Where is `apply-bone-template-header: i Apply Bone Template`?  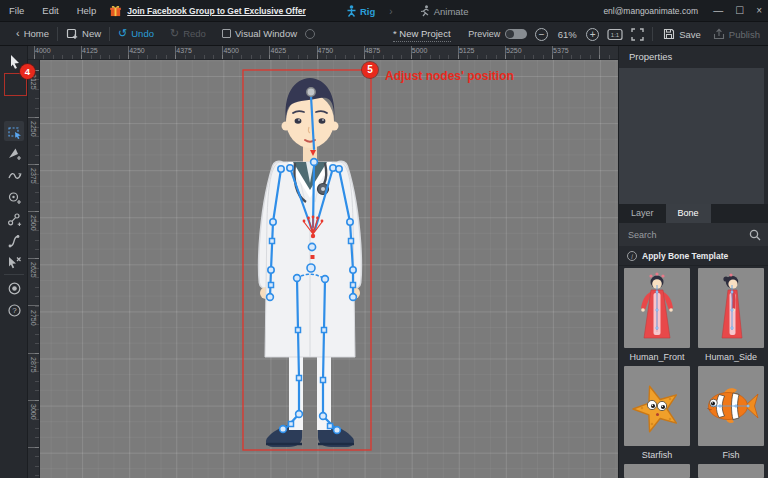
apply-bone-template-header: i Apply Bone Template is located at coordinates (694, 256).